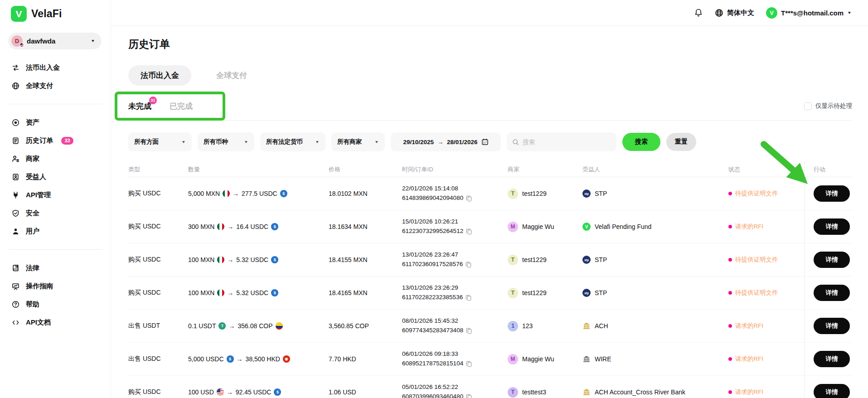 The image size is (868, 398). Describe the element at coordinates (55, 68) in the screenshot. I see `sidebar-item-法币出入金: 法币出入金` at that location.